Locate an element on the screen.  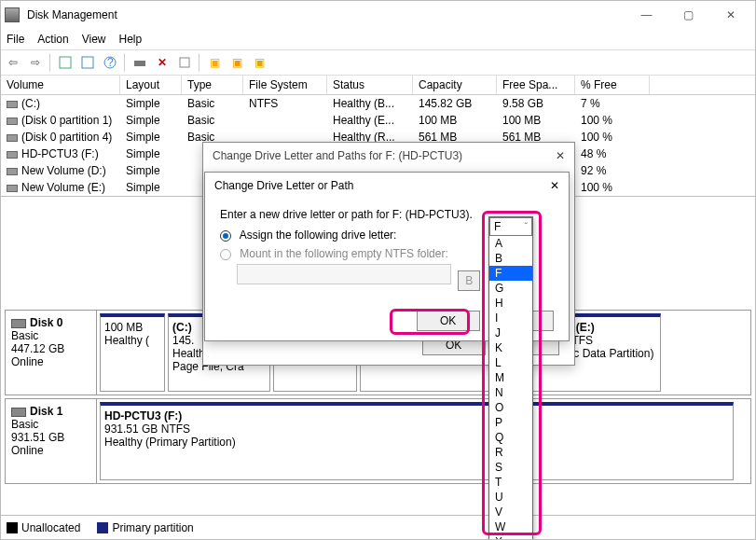
col-volume: Volume is located at coordinates (61, 85).